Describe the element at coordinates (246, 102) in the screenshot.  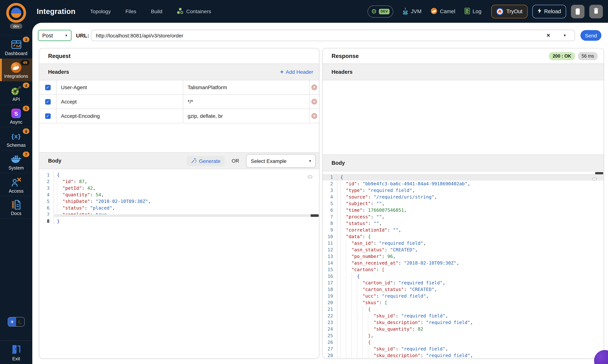
I see `header-value-cell: */*` at that location.